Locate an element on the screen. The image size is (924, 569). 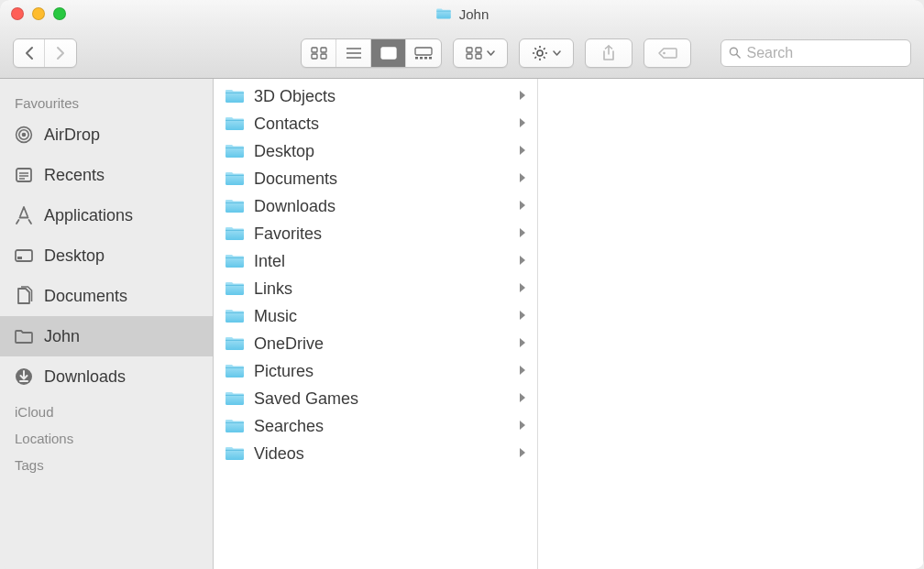
tags-button is located at coordinates (667, 53).